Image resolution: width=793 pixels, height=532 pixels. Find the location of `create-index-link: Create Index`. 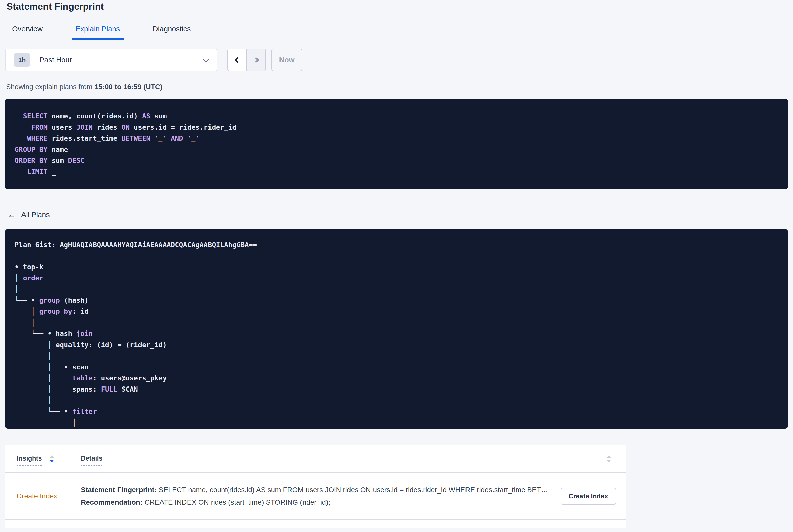

create-index-link: Create Index is located at coordinates (37, 496).